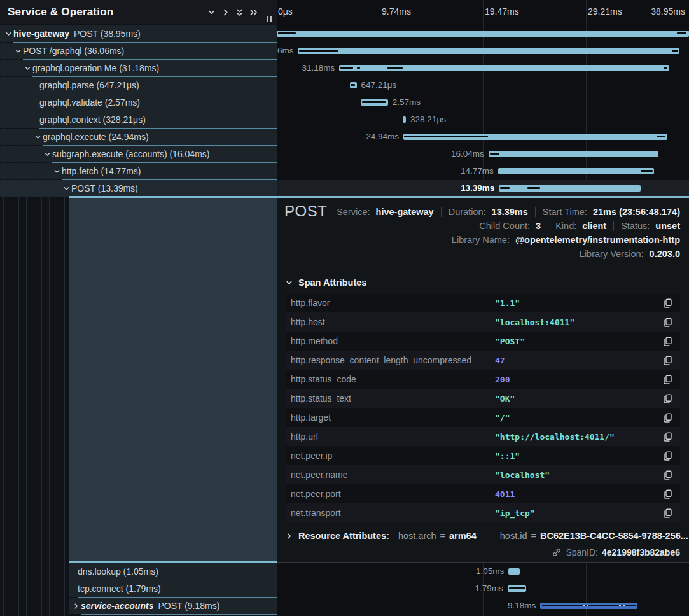  What do you see at coordinates (557, 552) in the screenshot?
I see `link-icon` at bounding box center [557, 552].